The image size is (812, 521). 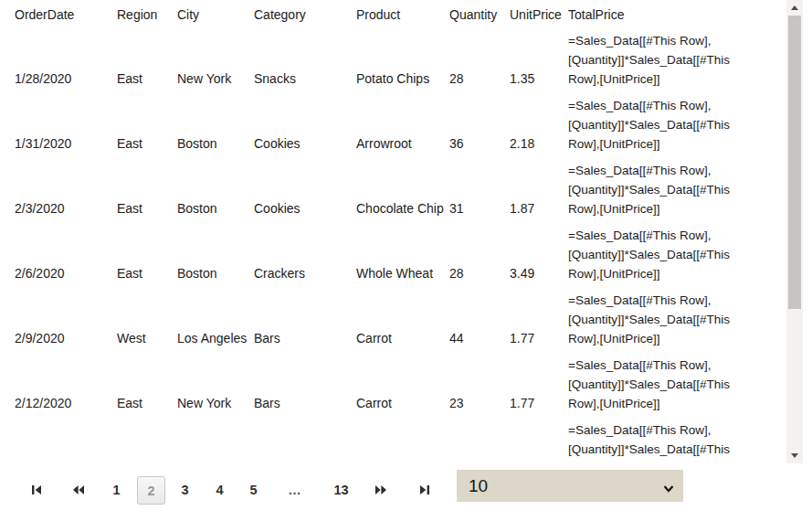 What do you see at coordinates (795, 7) in the screenshot?
I see `scrollbar-up-button` at bounding box center [795, 7].